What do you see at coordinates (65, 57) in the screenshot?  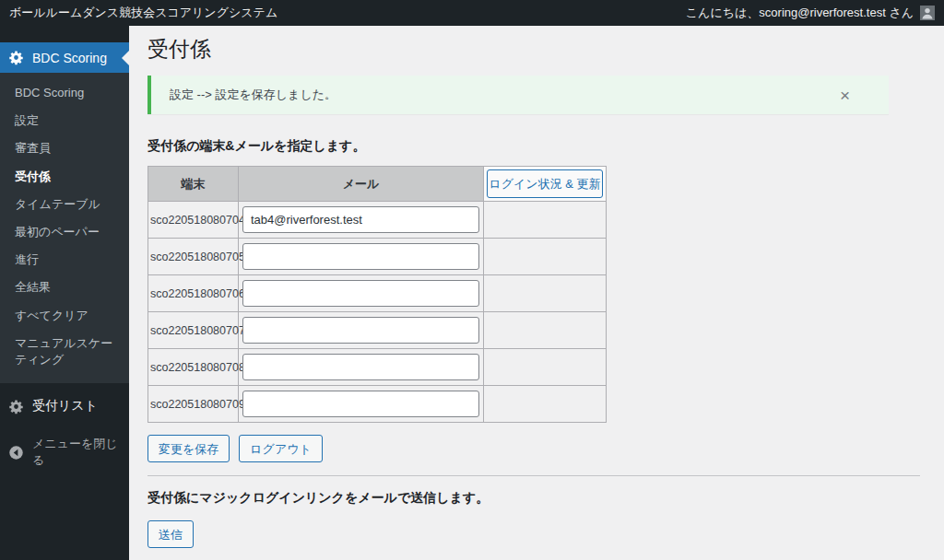 I see `sidebar-item-bdc-scoring: BDC Scoring` at bounding box center [65, 57].